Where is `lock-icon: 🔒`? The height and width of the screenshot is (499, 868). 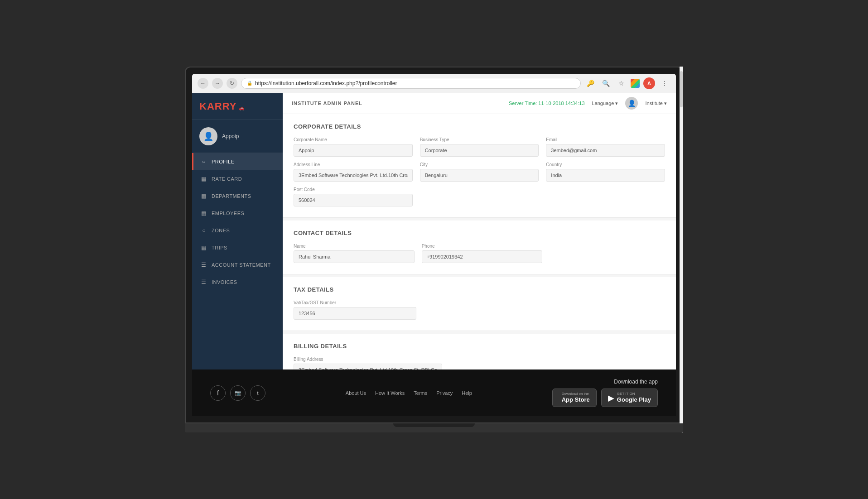
lock-icon: 🔒 is located at coordinates (250, 83).